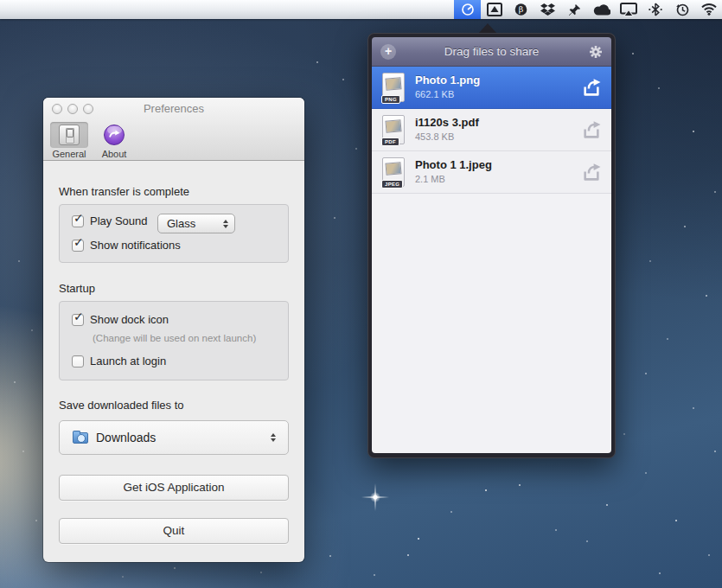  What do you see at coordinates (709, 10) in the screenshot?
I see `wifi-icon` at bounding box center [709, 10].